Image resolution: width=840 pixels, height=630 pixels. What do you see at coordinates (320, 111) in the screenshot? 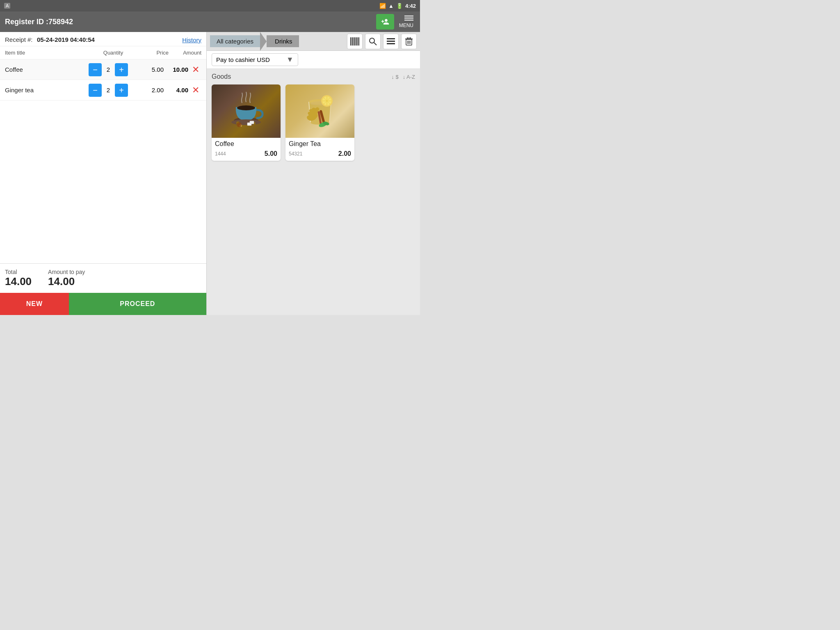
I see `ginger-image` at bounding box center [320, 111].